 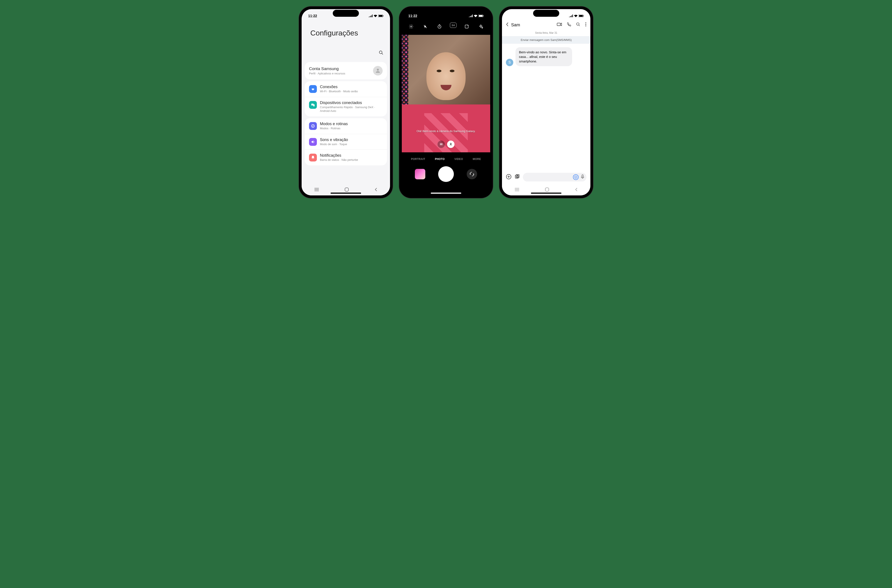 I want to click on more-icon, so click(x=586, y=25).